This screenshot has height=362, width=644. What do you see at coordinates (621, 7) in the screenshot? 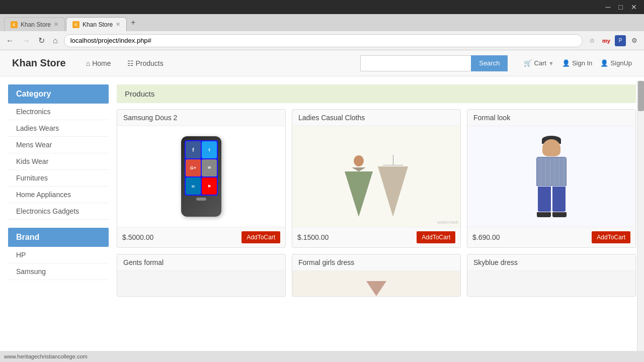
I see `maximize-button: □` at bounding box center [621, 7].